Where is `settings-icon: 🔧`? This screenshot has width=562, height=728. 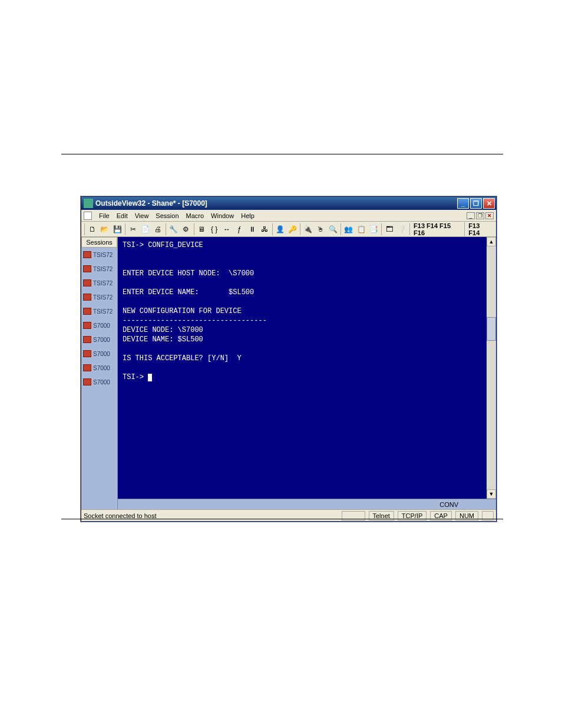 settings-icon: 🔧 is located at coordinates (173, 229).